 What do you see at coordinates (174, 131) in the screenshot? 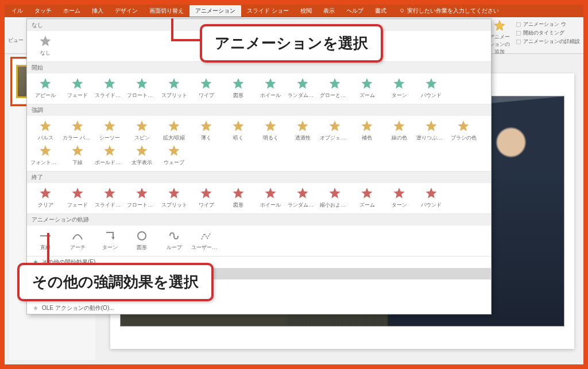
I see `gallery-item: 拡大/収縮` at bounding box center [174, 131].